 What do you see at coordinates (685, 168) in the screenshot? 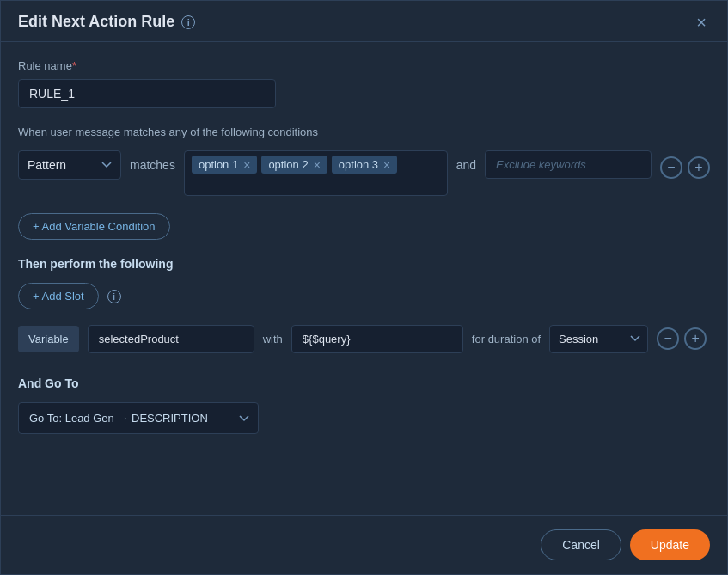
I see `condition-action-buttons: − +` at bounding box center [685, 168].